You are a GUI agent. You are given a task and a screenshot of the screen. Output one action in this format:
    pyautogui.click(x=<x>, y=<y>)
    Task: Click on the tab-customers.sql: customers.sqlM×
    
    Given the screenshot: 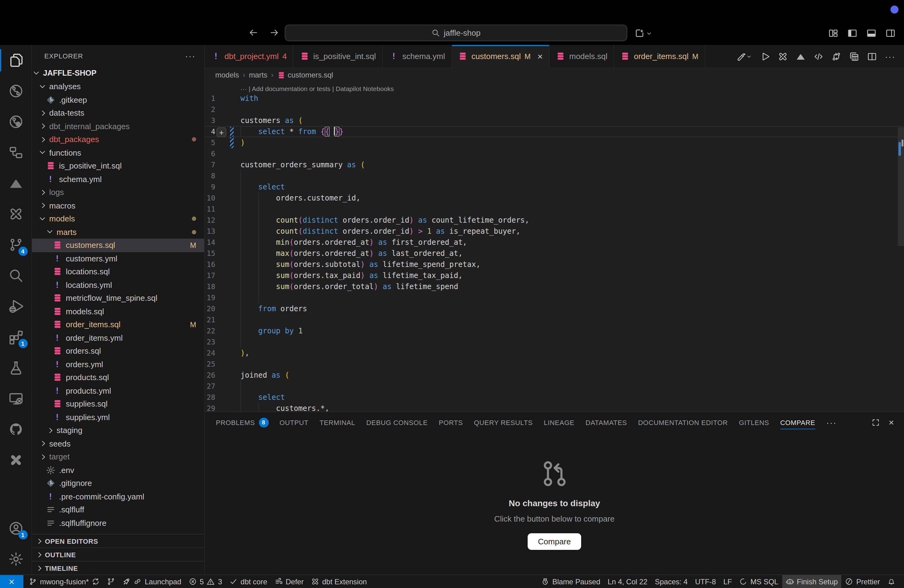 What is the action you would take?
    pyautogui.click(x=501, y=57)
    